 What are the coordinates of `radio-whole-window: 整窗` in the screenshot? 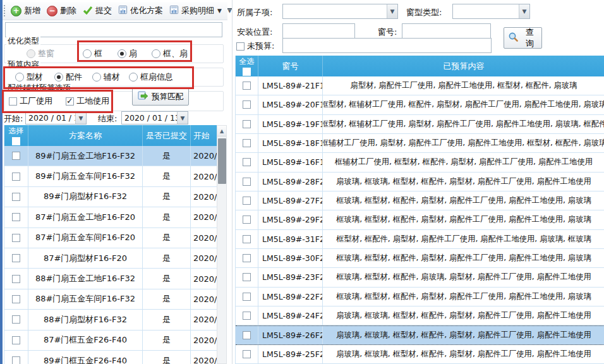 It's located at (40, 54).